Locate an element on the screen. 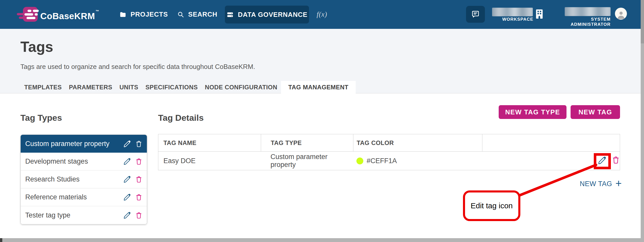 The width and height of the screenshot is (644, 242). new-tag-type-button: NEW TAG TYPE is located at coordinates (533, 112).